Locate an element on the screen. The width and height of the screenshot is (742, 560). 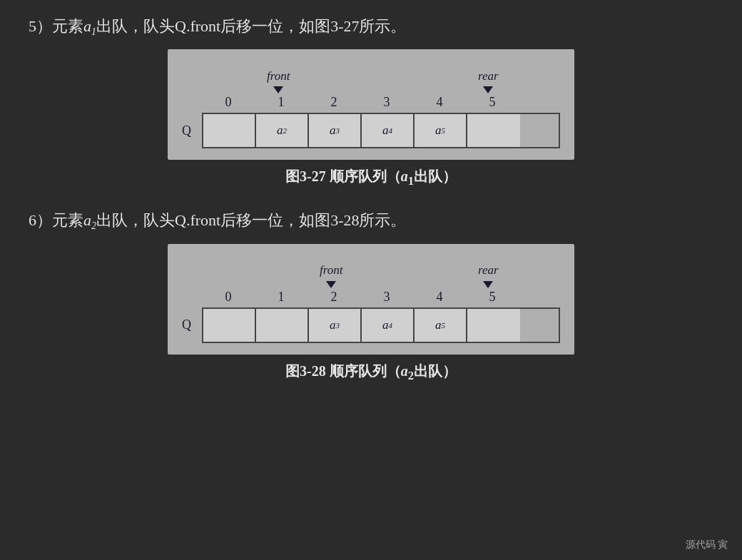
index-cells-28: 0 1 2 3 4 5 is located at coordinates (381, 297).